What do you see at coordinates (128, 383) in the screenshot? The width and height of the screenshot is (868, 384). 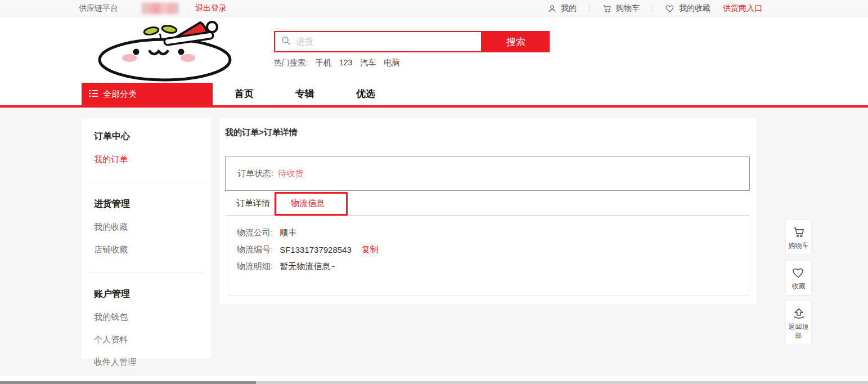 I see `scrollbar-thumb` at bounding box center [128, 383].